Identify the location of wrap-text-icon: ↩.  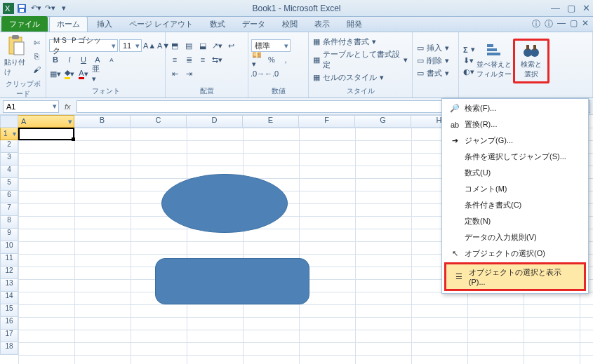
(231, 46).